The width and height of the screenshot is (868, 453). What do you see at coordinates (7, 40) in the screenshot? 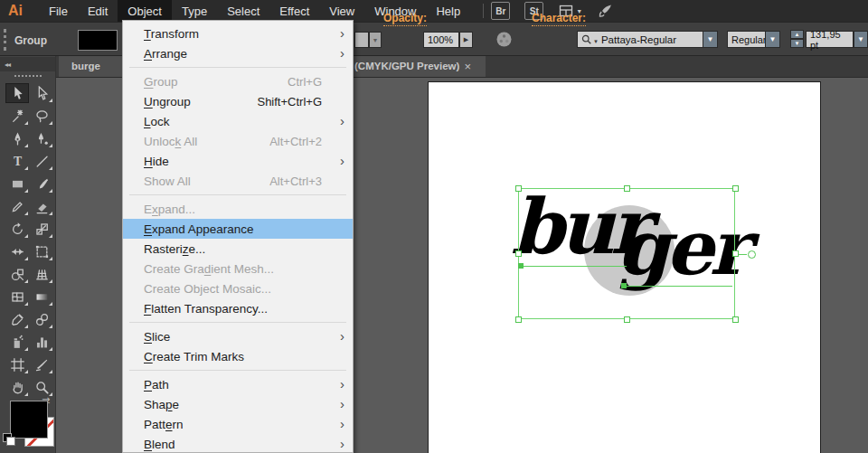
I see `panel-grip` at bounding box center [7, 40].